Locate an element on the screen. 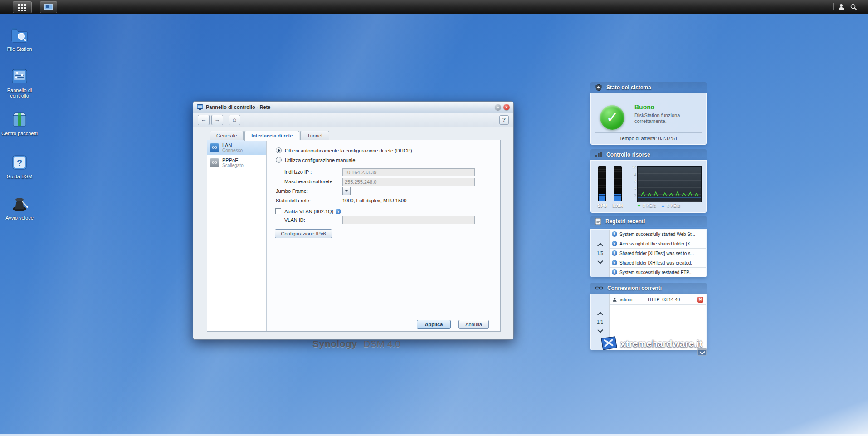 Image resolution: width=868 pixels, height=436 pixels. home-button: ⌂ is located at coordinates (234, 120).